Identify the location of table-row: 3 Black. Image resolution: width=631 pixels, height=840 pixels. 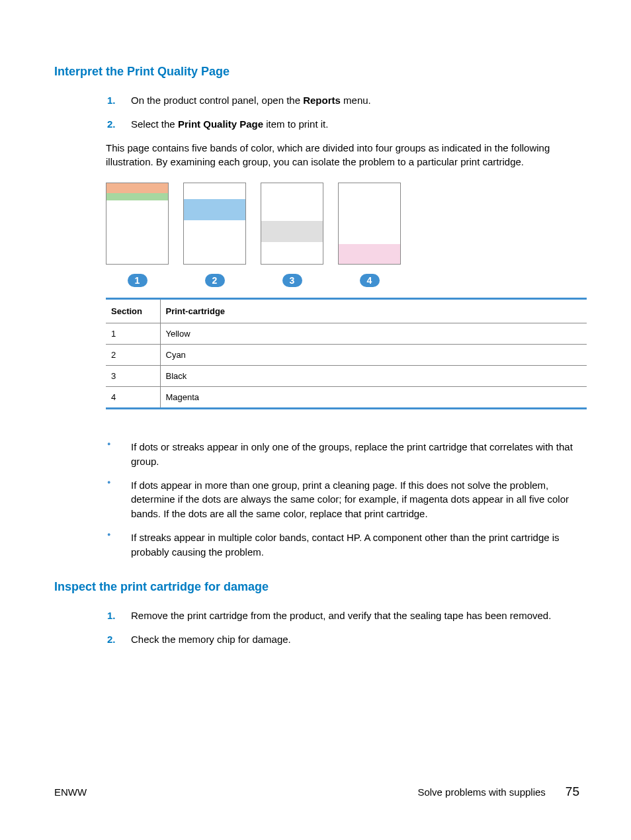
(347, 376).